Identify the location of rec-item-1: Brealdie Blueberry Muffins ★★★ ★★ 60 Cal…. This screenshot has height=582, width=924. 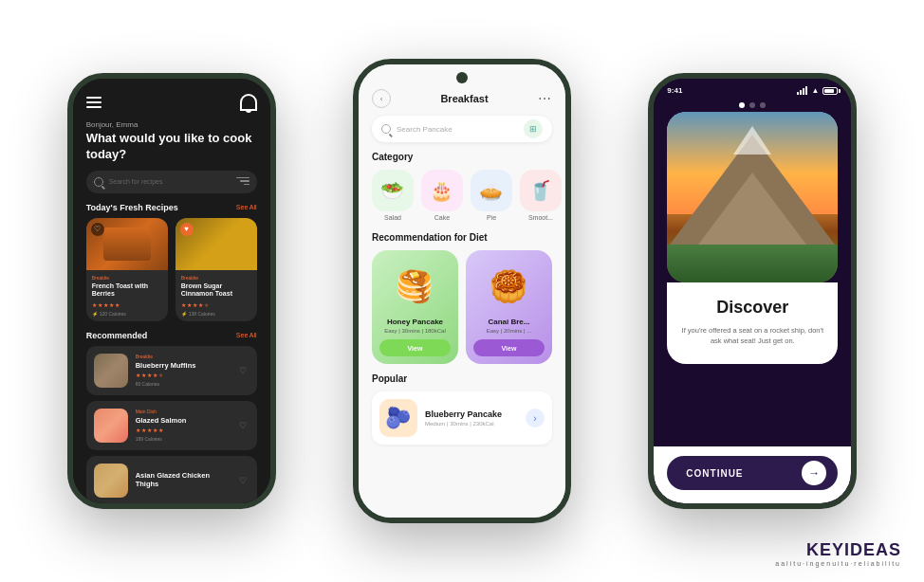
(172, 371).